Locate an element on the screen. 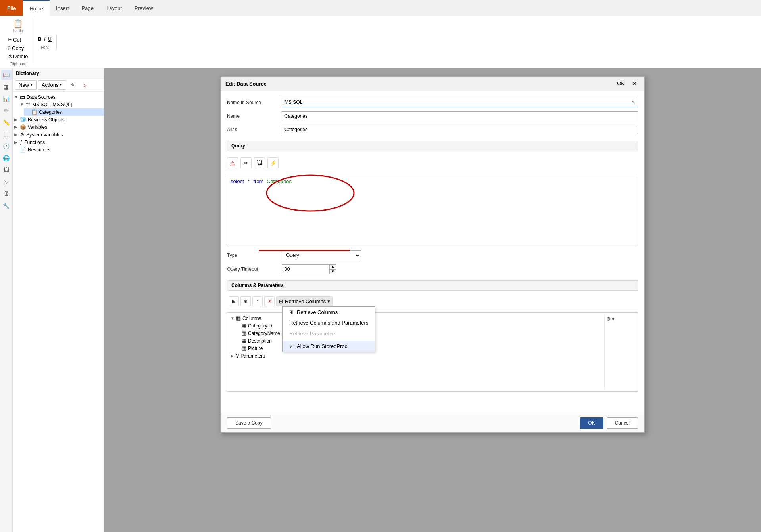  tab-page: Page is located at coordinates (88, 8).